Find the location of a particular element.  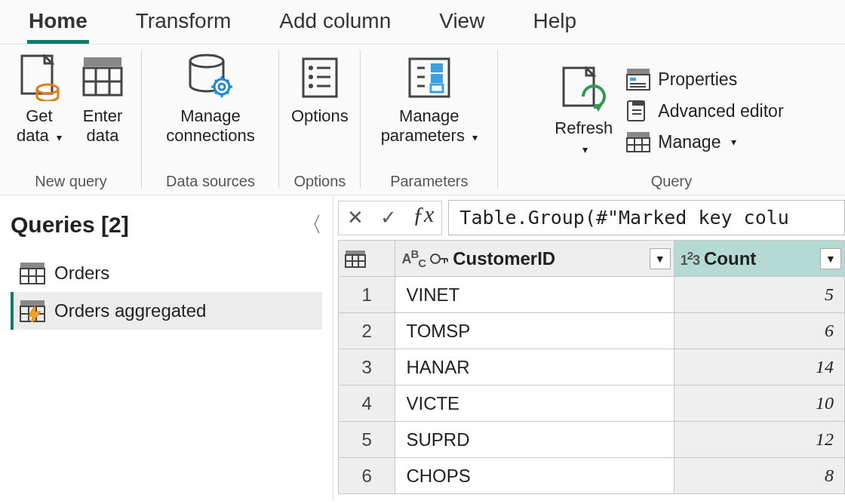

ribbon-tabs: Home Transform Add column View Help is located at coordinates (422, 23).